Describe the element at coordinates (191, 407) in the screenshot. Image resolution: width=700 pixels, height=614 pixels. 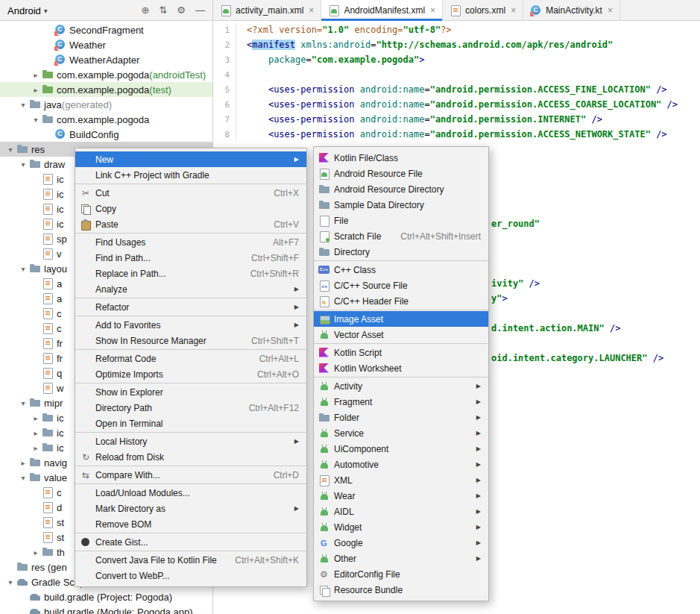
I see `menu-item-directory-path: Directory PathCtrl+Alt+F12` at that location.